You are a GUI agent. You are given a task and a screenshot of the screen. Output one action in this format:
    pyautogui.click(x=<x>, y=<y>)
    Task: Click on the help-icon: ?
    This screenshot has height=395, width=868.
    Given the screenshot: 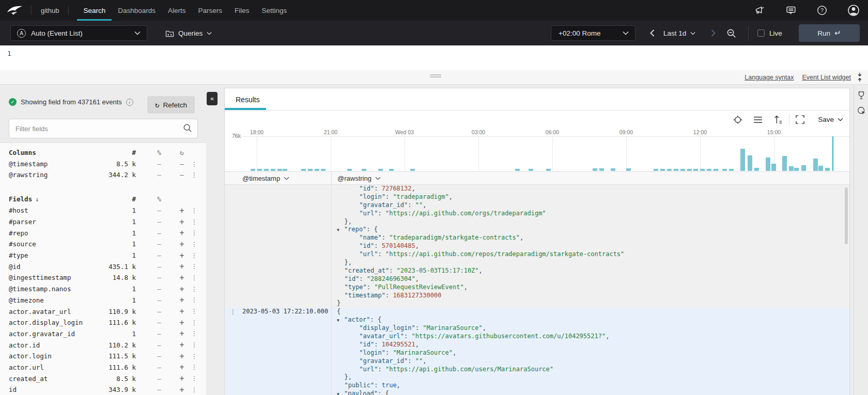 What is the action you would take?
    pyautogui.click(x=822, y=10)
    